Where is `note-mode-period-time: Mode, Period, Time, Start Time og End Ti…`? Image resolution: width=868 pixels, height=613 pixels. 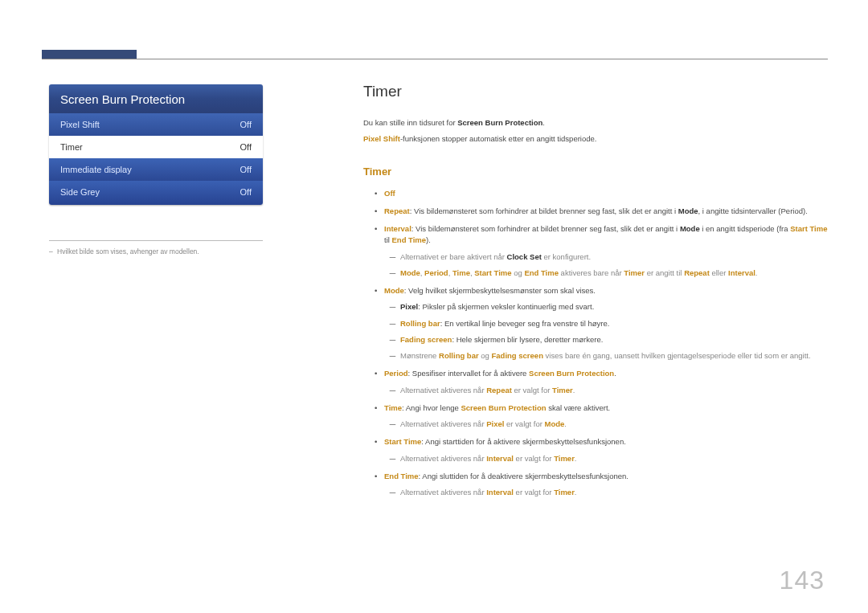
note-mode-period-time: Mode, Period, Time, Start Time og End Ti… is located at coordinates (615, 273).